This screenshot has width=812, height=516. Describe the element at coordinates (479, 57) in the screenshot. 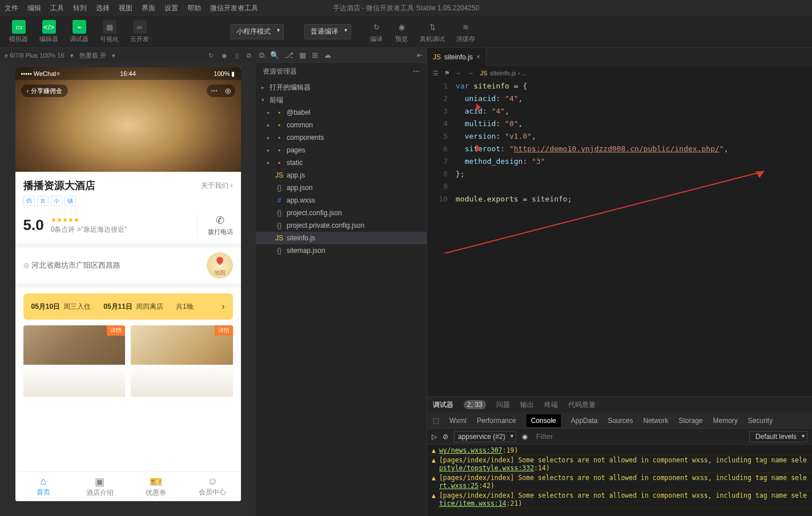

I see `close-icon: ×` at that location.